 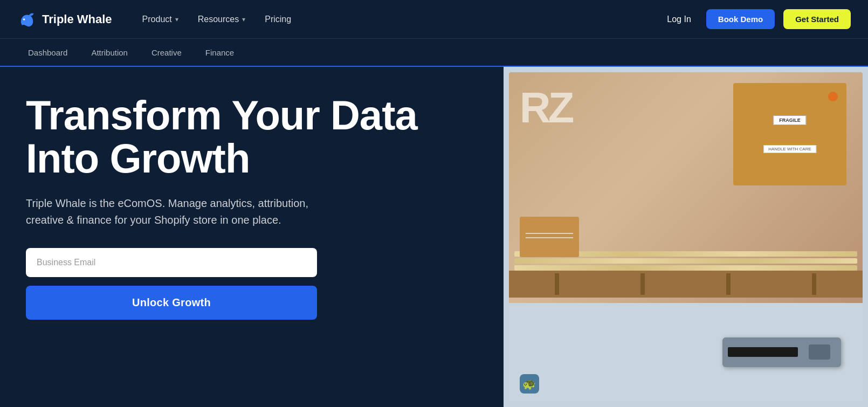 I want to click on screen-device, so click(x=782, y=353).